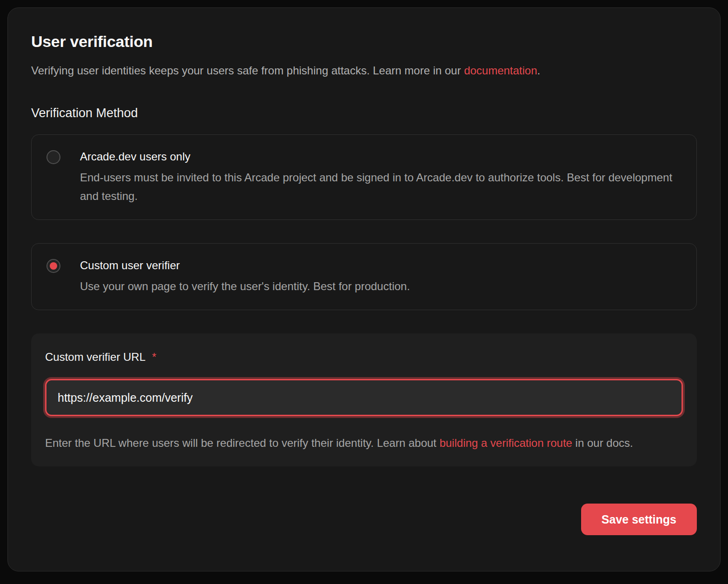 This screenshot has width=728, height=584. I want to click on option-body: Custom user verifier Use your own page t…, so click(245, 277).